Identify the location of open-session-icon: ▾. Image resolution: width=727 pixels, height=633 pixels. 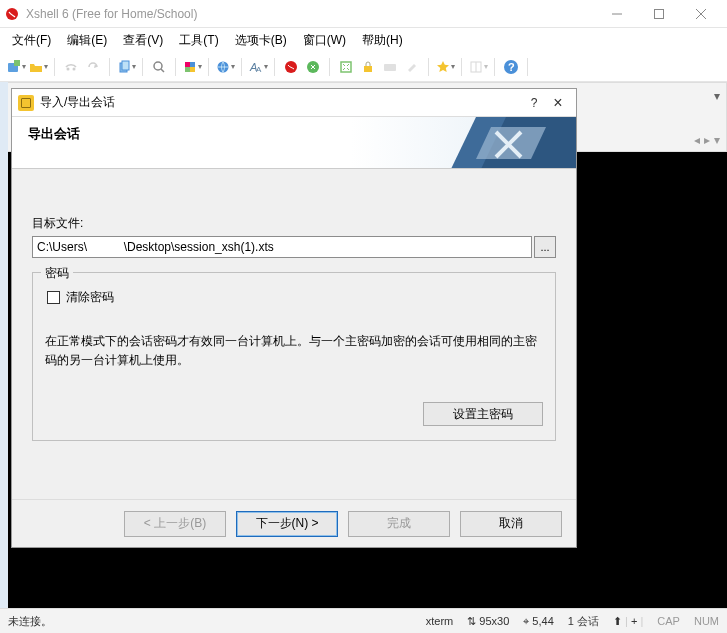
(38, 67).